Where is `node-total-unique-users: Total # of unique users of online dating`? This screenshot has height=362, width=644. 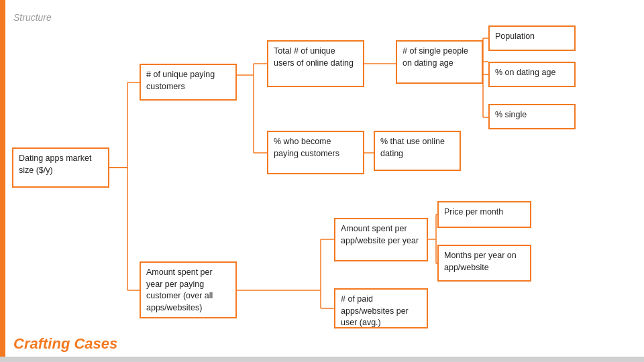 node-total-unique-users: Total # of unique users of online dating is located at coordinates (315, 64).